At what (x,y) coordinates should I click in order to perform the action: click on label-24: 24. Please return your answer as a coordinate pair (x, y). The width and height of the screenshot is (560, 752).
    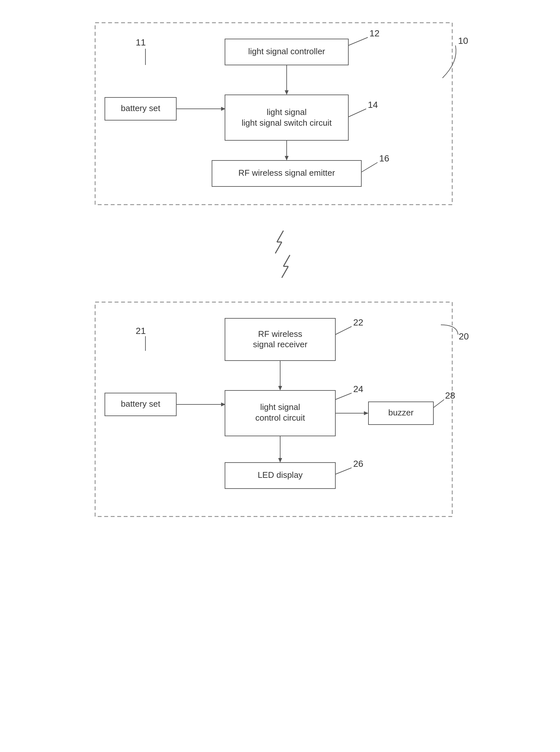
    Looking at the image, I should click on (358, 389).